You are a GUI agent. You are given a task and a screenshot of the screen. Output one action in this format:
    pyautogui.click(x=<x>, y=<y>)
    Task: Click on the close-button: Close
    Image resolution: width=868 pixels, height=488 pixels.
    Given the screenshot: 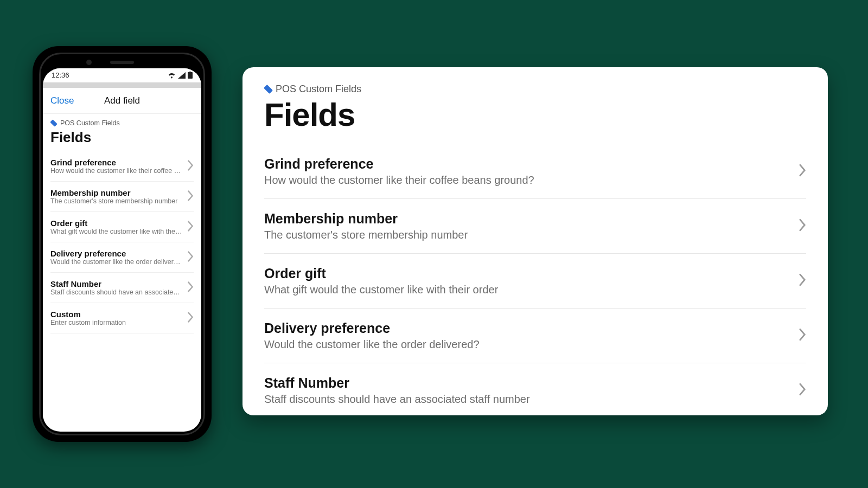 What is the action you would take?
    pyautogui.click(x=62, y=101)
    